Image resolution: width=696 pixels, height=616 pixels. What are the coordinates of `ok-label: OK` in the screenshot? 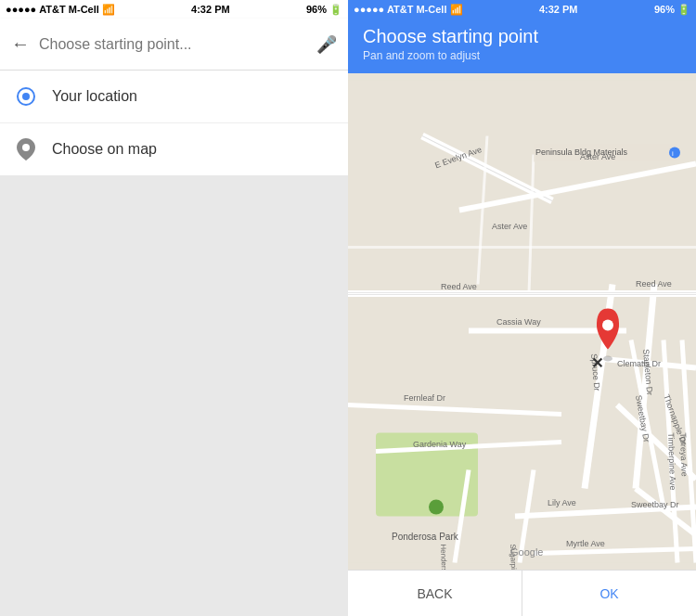 It's located at (609, 594).